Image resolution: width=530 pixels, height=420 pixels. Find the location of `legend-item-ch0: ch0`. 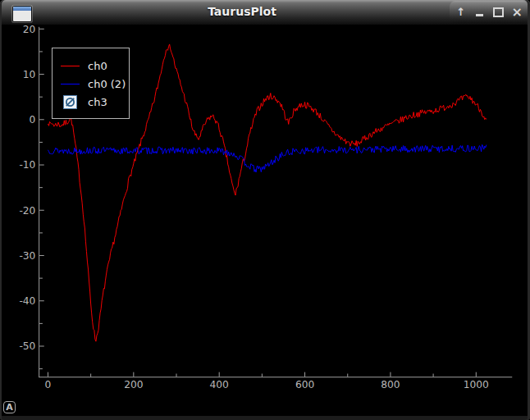

legend-item-ch0: ch0 is located at coordinates (92, 66).